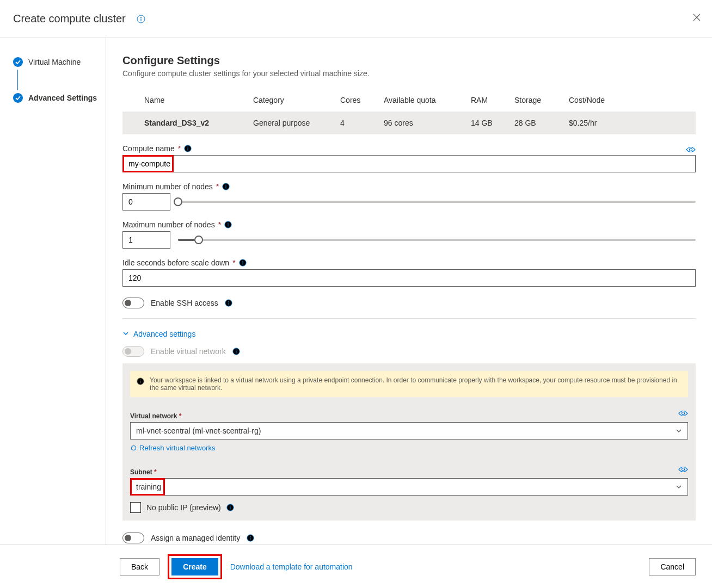 This screenshot has height=588, width=712. I want to click on close-icon, so click(697, 18).